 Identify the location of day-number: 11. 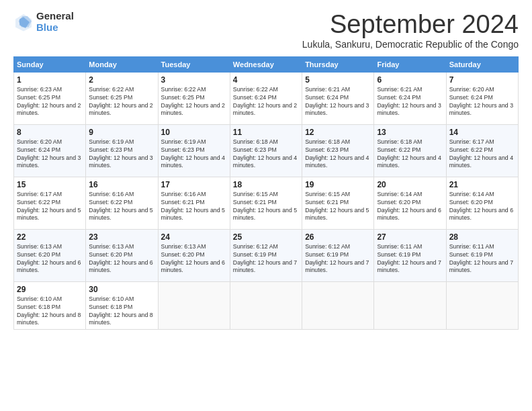
(266, 132).